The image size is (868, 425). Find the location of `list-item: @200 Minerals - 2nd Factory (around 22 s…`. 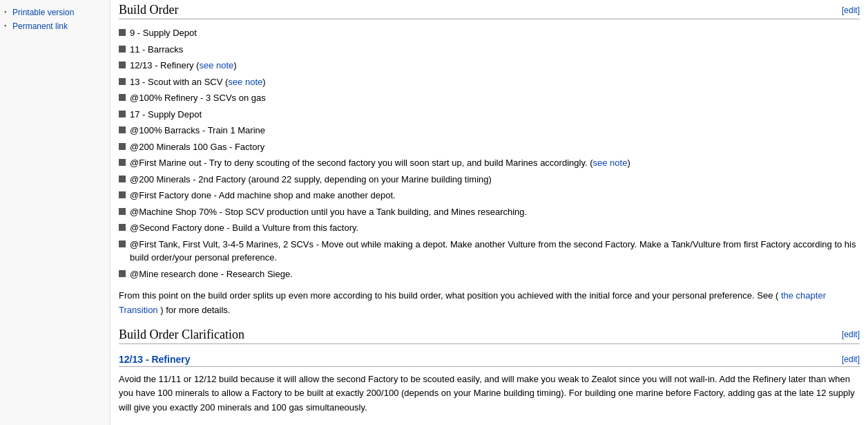

list-item: @200 Minerals - 2nd Factory (around 22 s… is located at coordinates (489, 180).